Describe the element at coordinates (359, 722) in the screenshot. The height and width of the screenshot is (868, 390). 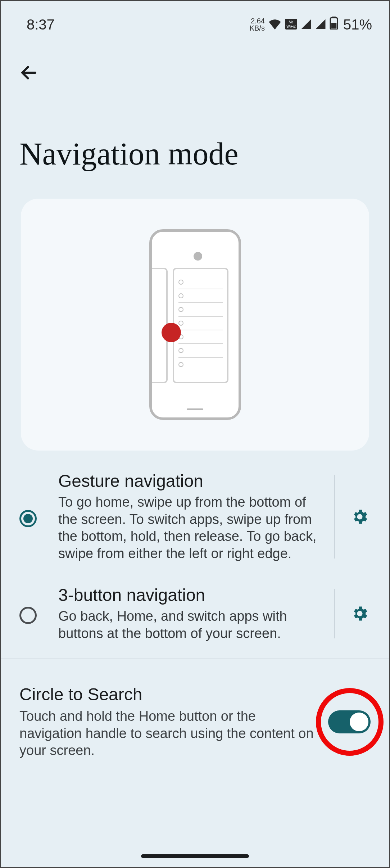
I see `toggle-thumb-icon` at that location.